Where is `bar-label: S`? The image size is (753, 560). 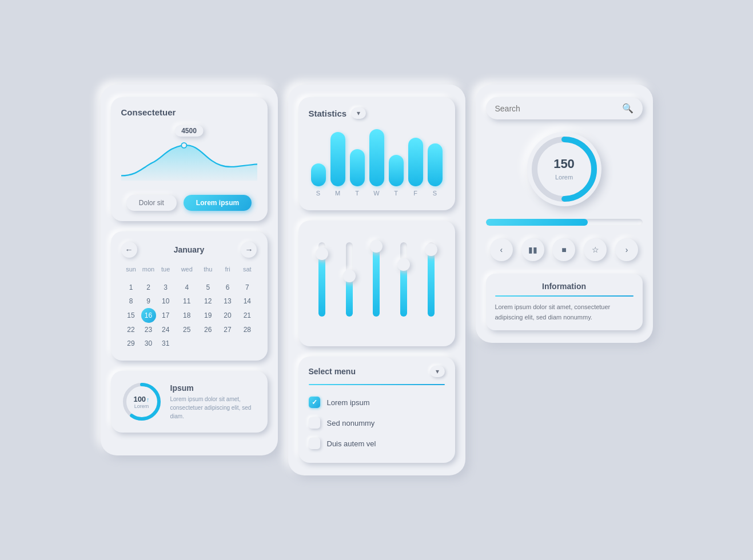 bar-label: S is located at coordinates (435, 193).